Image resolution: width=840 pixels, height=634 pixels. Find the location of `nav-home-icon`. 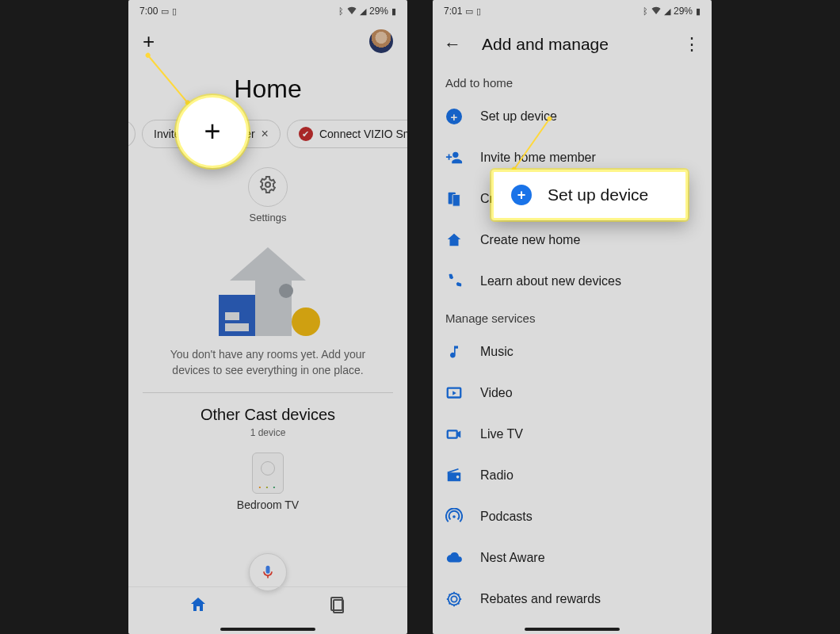

nav-home-icon is located at coordinates (198, 606).